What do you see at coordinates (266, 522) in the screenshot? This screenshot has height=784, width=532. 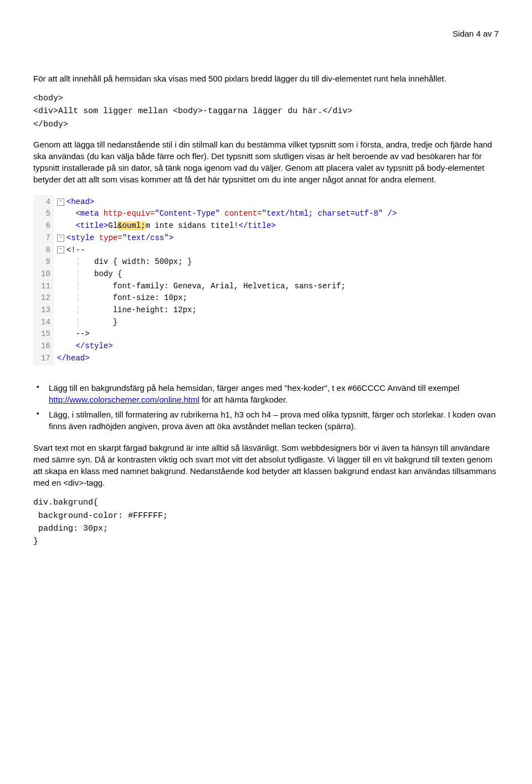 I see `code-block-bakgrund: div.bakgrund{ background-color: #FFFFFF;…` at bounding box center [266, 522].